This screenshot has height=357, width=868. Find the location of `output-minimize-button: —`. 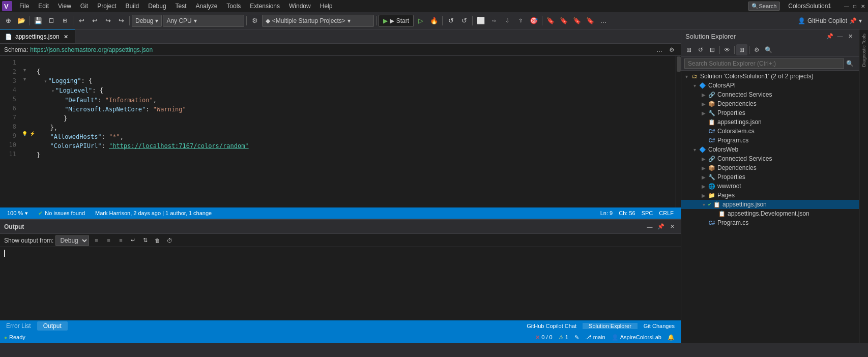

output-minimize-button: — is located at coordinates (650, 227).